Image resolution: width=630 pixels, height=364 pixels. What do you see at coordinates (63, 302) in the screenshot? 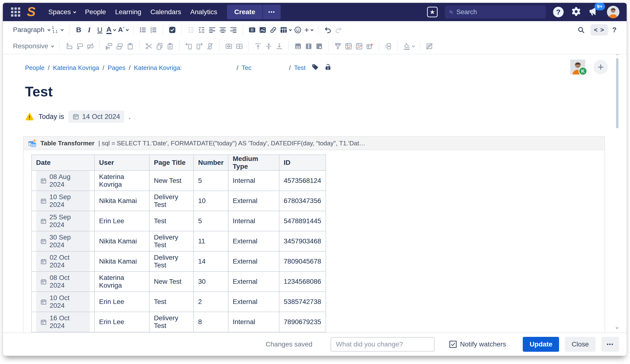
I see `date-cell: 10 Oct 2024` at bounding box center [63, 302].